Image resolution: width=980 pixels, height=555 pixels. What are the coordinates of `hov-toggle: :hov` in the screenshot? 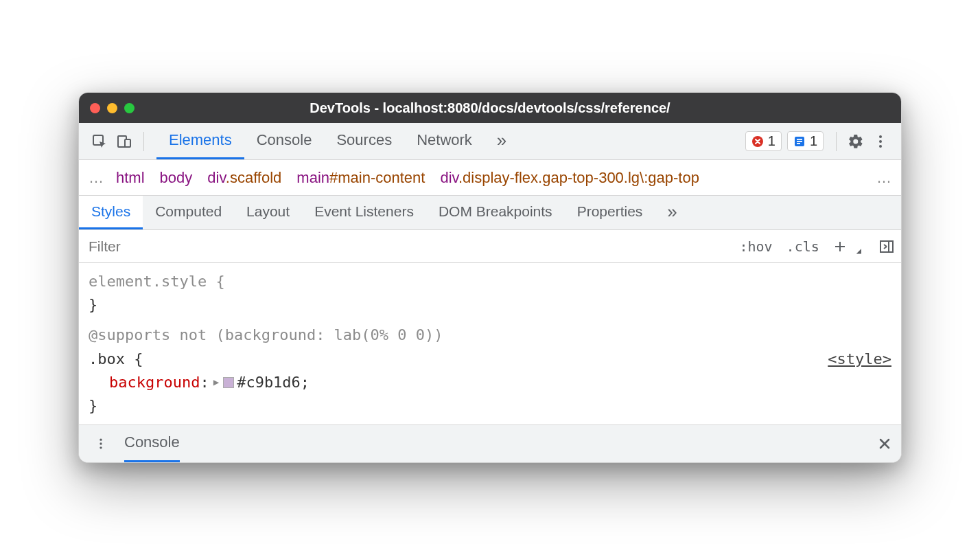 It's located at (756, 247).